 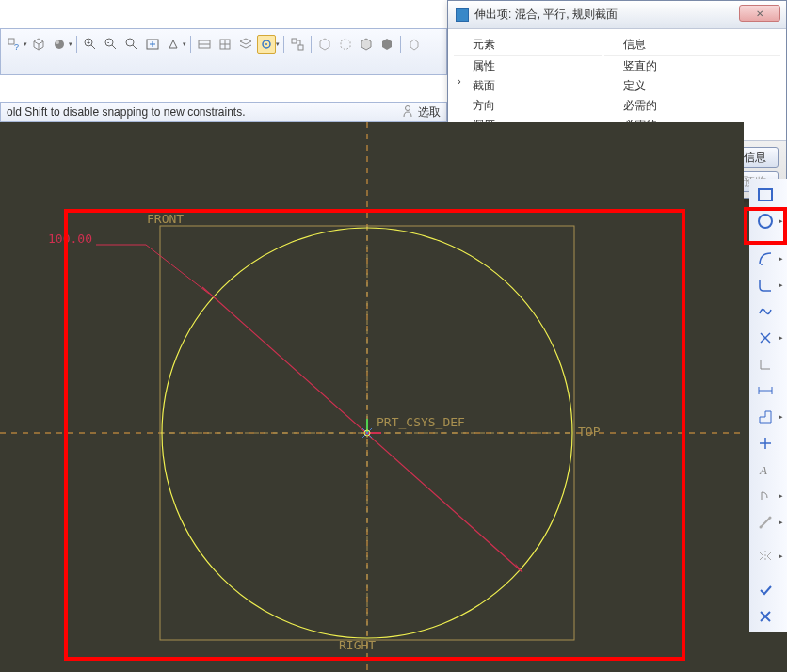 What do you see at coordinates (765, 470) in the screenshot?
I see `text-tool-icon: A` at bounding box center [765, 470].